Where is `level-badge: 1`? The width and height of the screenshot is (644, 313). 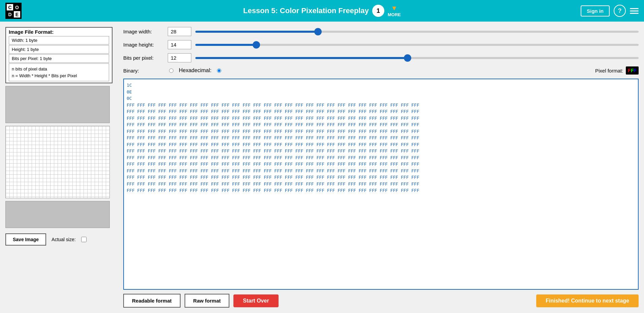
level-badge: 1 is located at coordinates (378, 11).